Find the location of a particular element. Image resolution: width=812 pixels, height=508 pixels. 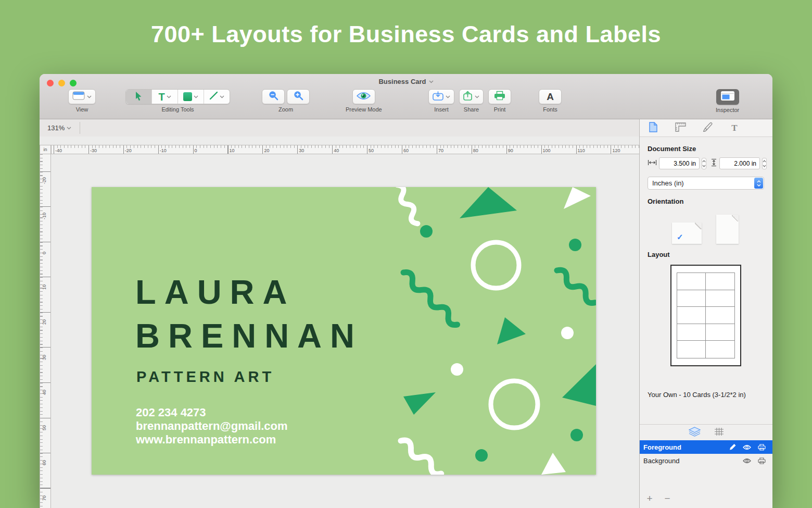

view-button is located at coordinates (82, 97).